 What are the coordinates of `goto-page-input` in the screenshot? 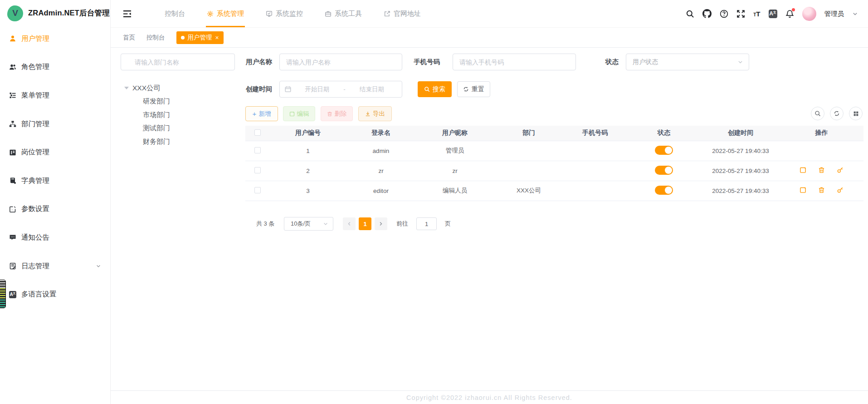 It's located at (426, 224).